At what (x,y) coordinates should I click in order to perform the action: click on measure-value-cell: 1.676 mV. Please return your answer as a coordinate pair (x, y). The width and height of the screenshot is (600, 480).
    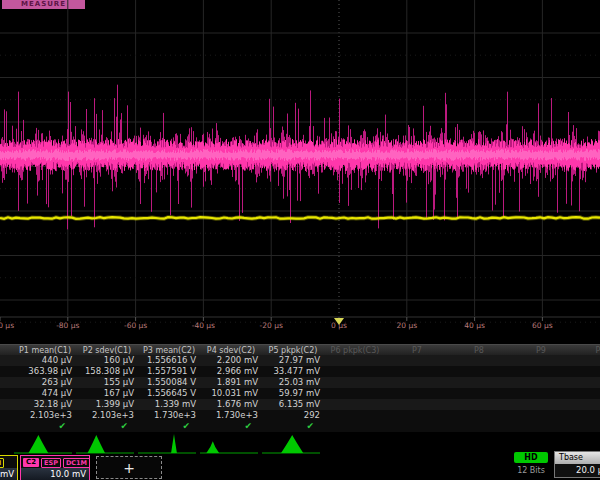
    Looking at the image, I should click on (229, 404).